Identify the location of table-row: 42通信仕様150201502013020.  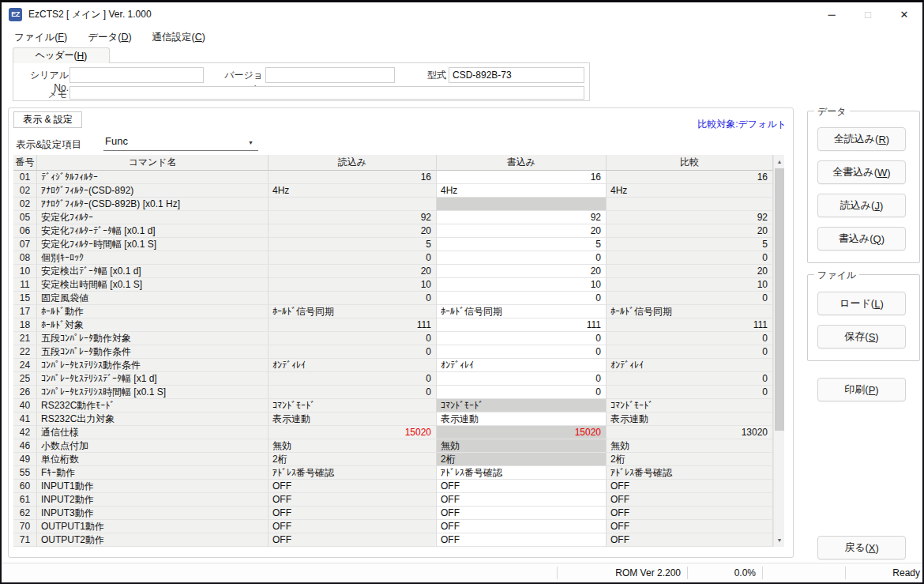
(399, 433).